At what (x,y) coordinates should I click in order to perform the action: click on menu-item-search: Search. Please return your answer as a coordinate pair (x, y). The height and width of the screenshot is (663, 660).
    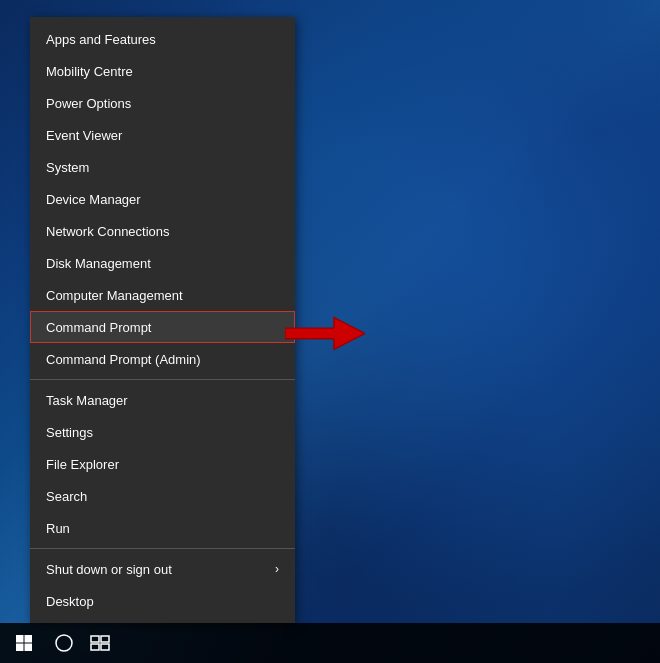
    Looking at the image, I should click on (162, 496).